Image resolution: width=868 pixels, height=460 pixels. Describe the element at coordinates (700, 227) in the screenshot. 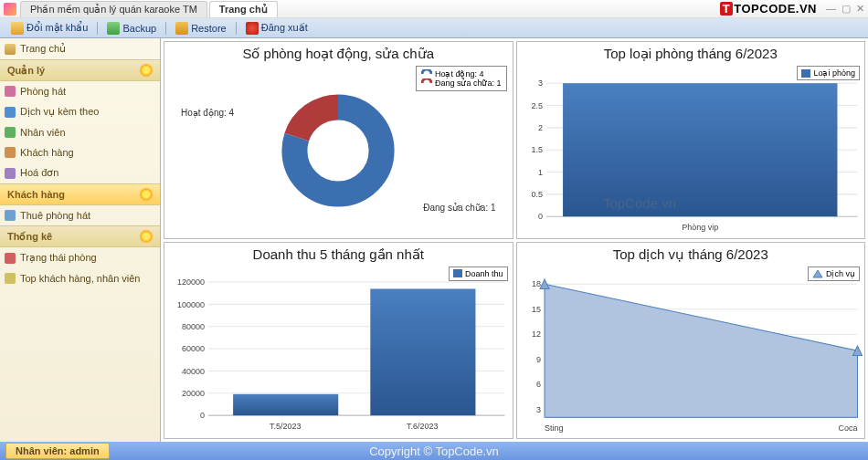

I see `x-label: Phòng vip` at that location.